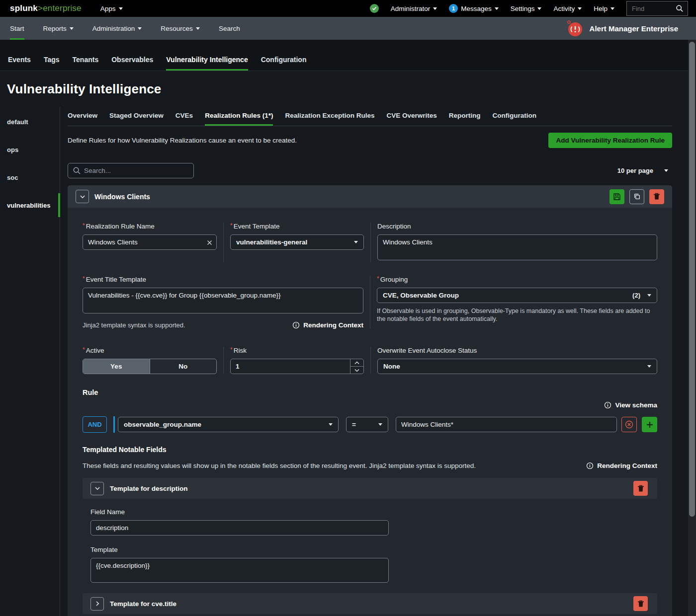 Image resolution: width=696 pixels, height=616 pixels. I want to click on splunk-topbar: splunk>enterprise Apps Administrator 1 M…, so click(348, 8).